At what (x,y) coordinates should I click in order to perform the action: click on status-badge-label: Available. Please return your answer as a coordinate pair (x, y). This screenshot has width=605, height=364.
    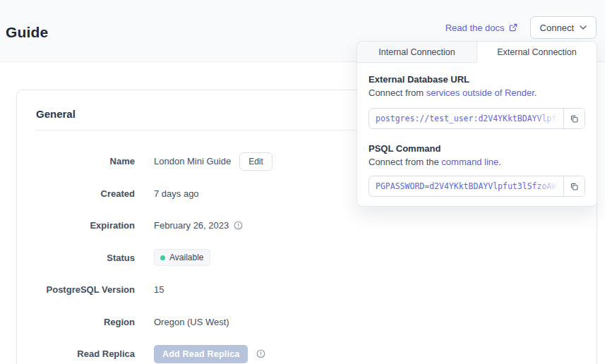
    Looking at the image, I should click on (186, 257).